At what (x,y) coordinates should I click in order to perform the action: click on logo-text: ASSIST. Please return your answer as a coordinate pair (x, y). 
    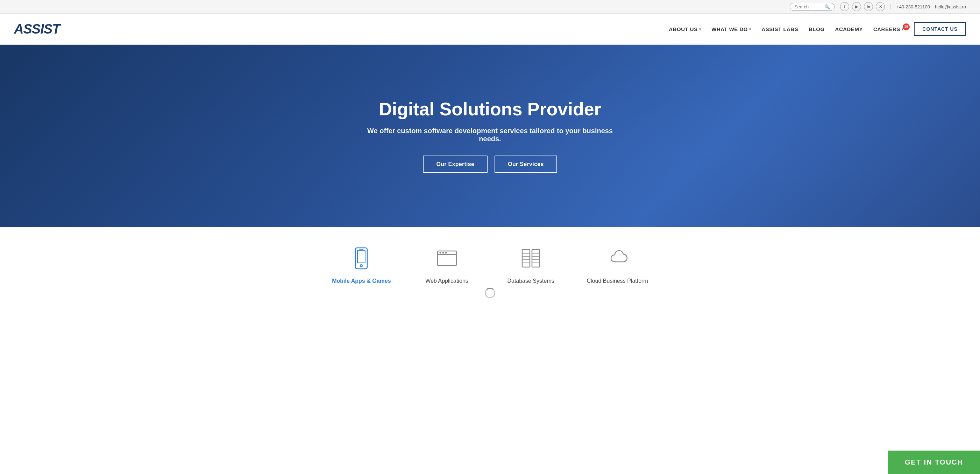
    Looking at the image, I should click on (37, 29).